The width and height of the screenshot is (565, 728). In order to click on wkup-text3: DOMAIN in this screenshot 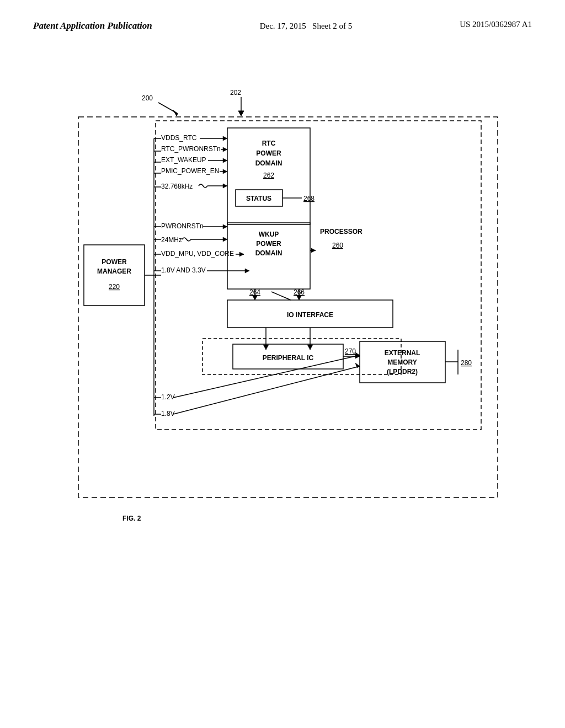, I will do `click(269, 253)`.